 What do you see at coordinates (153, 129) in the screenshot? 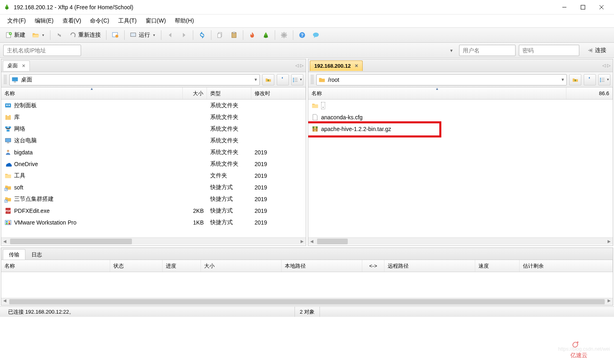
I see `list-item: 网络系统文件夹` at bounding box center [153, 129].